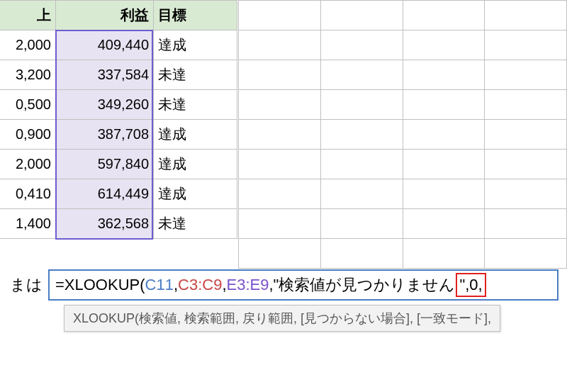 The image size is (567, 392). I want to click on cell: 3,200, so click(28, 75).